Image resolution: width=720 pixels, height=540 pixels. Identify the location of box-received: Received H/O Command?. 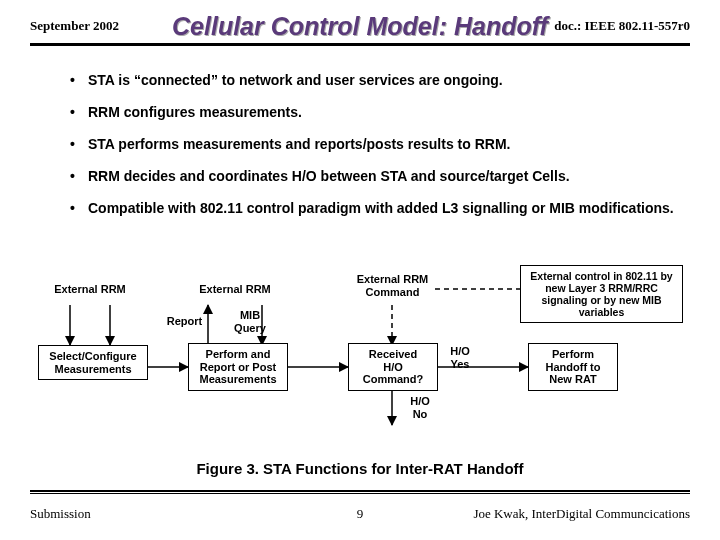
(393, 367).